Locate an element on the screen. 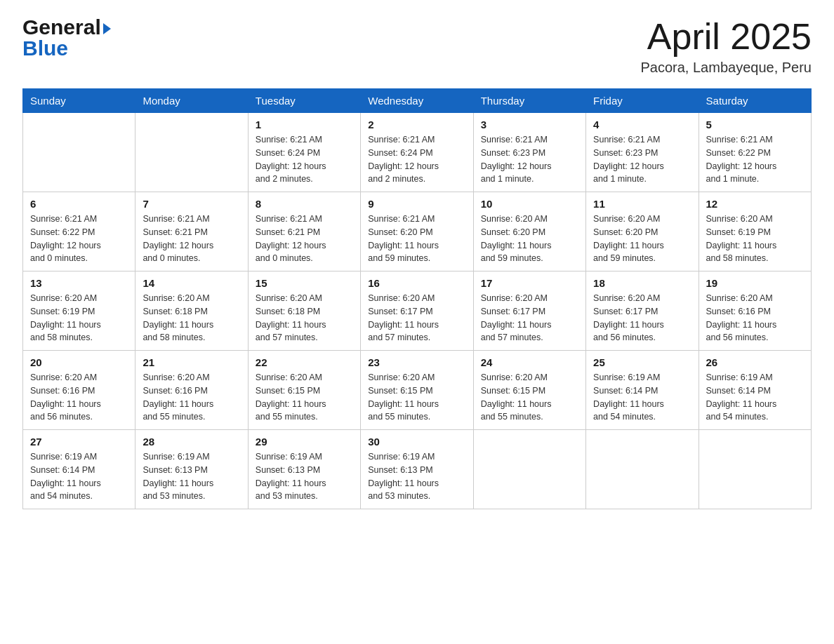  day-number: 23 is located at coordinates (417, 362).